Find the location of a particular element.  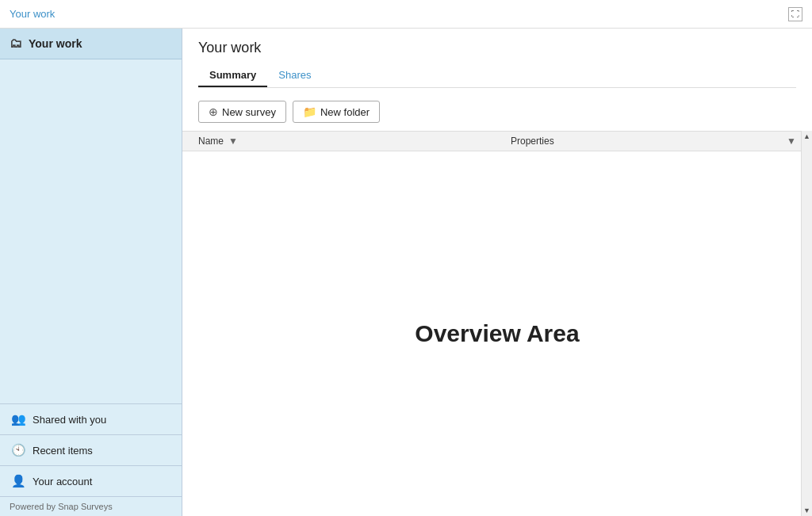

tab-shares: Shares is located at coordinates (295, 76).